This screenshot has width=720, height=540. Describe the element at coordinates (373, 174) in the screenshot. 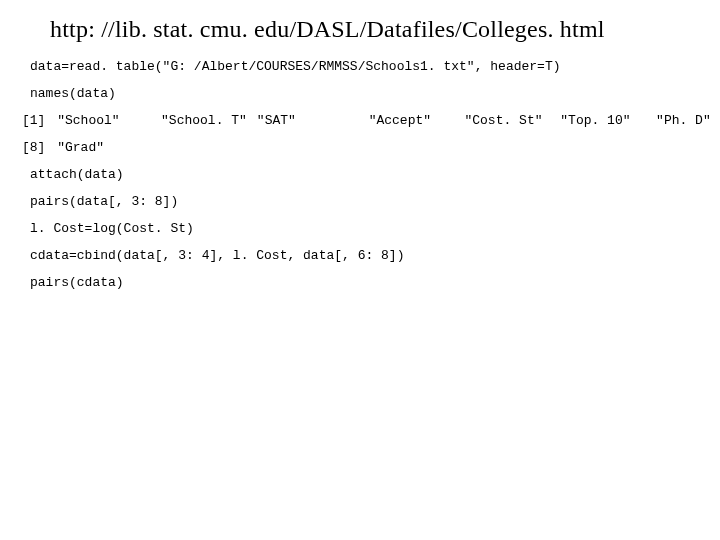

I see `code-line: attach(data)` at that location.